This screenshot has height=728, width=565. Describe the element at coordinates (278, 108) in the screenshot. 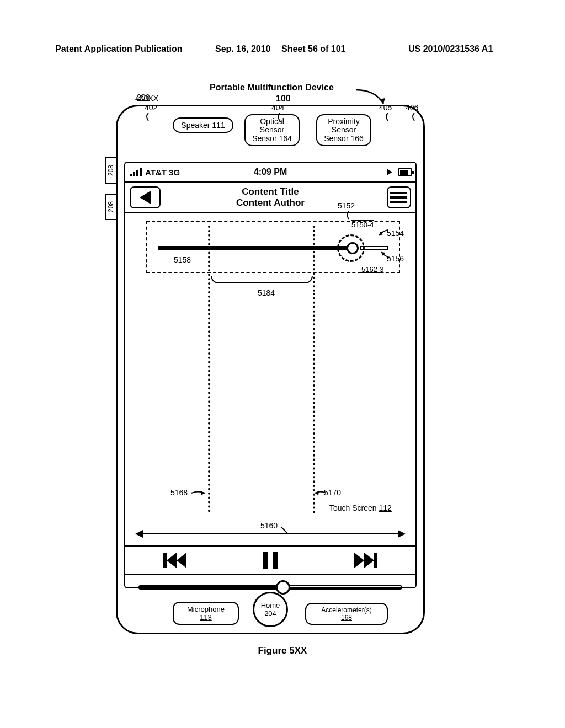

I see `ref-404: 404` at that location.